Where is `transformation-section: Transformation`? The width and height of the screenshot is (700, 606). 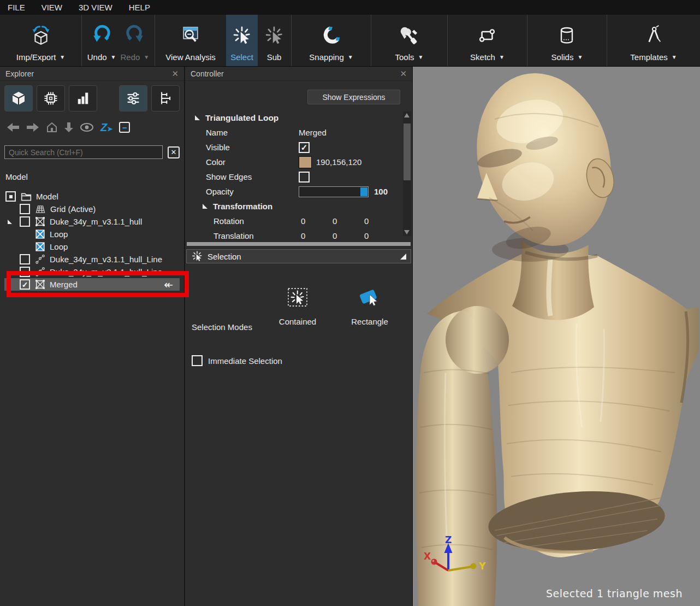
transformation-section: Transformation is located at coordinates (302, 207).